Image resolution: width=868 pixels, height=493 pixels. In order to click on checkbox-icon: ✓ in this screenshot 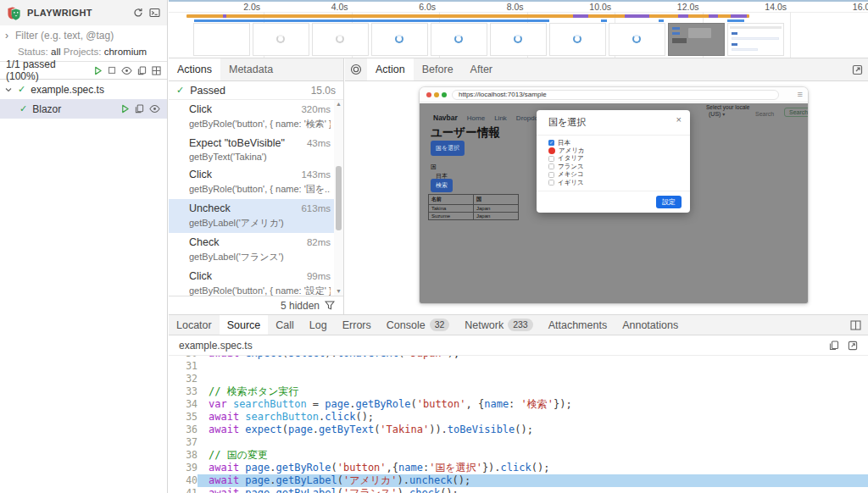, I will do `click(551, 142)`.